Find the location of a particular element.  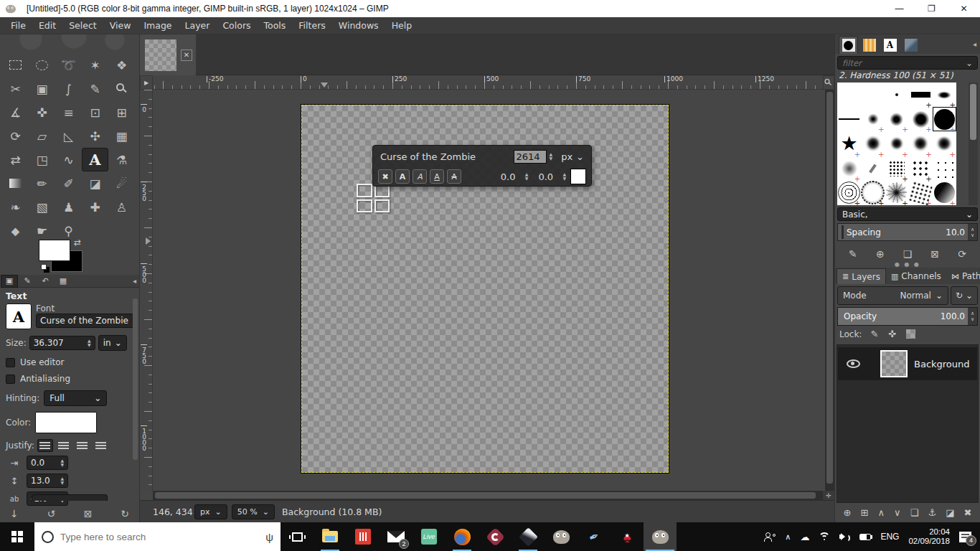

tab-paths: ⋈ Paths is located at coordinates (963, 276).